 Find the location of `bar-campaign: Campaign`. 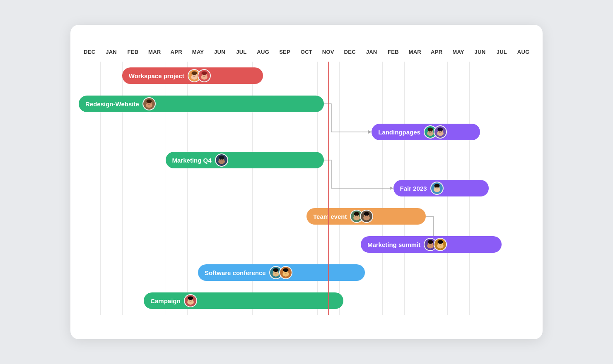

bar-campaign: Campaign is located at coordinates (244, 301).